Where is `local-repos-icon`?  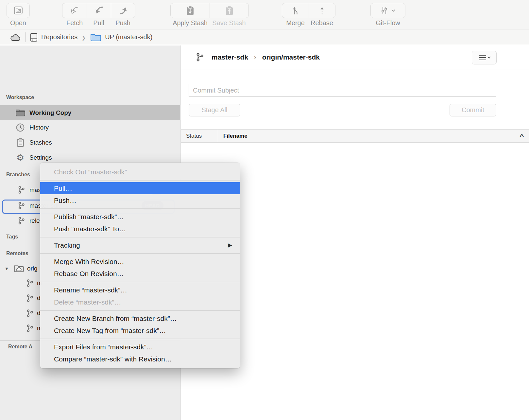 local-repos-icon is located at coordinates (34, 37).